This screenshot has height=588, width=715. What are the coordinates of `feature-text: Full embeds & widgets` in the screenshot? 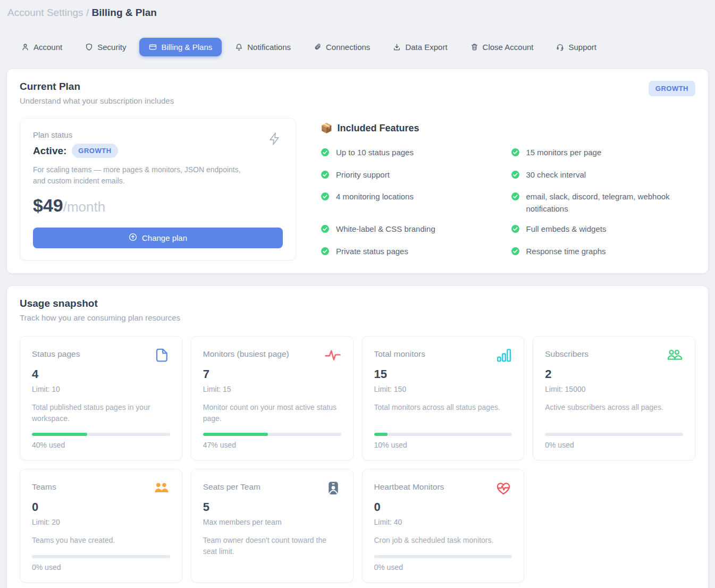 It's located at (567, 230).